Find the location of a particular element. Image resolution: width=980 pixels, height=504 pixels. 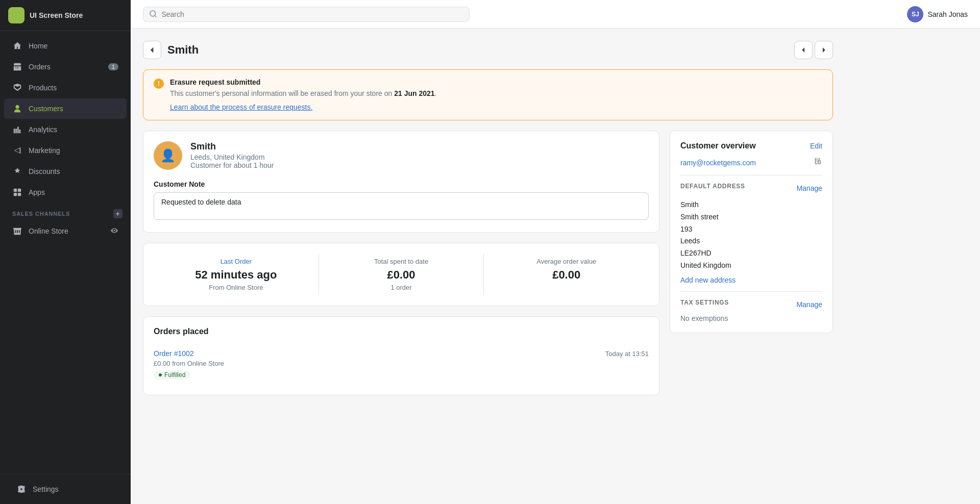

total-spent-label: Total spent to date is located at coordinates (401, 261).